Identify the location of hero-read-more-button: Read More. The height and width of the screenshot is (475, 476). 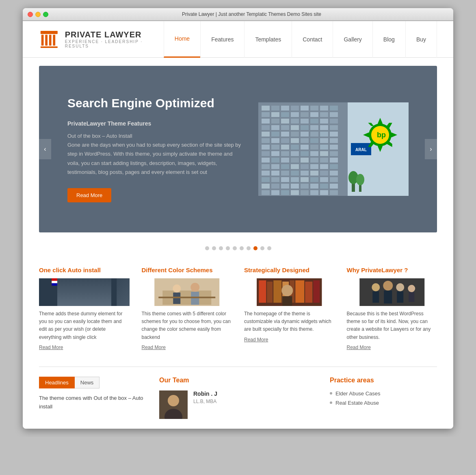
(89, 195).